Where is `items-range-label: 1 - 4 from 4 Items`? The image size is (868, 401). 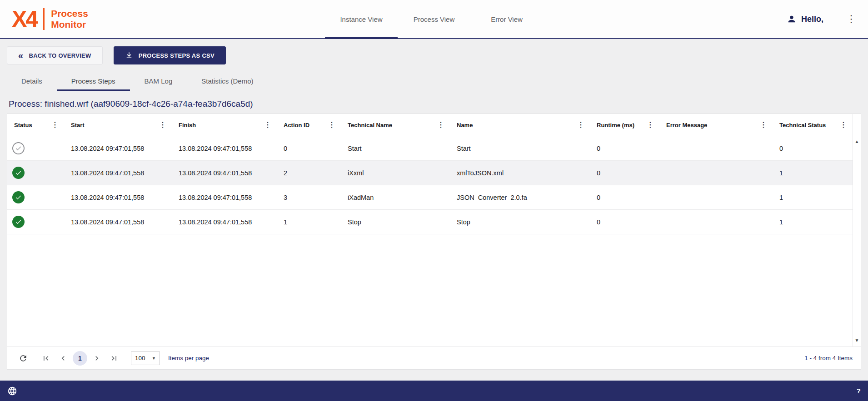
items-range-label: 1 - 4 from 4 Items is located at coordinates (828, 358).